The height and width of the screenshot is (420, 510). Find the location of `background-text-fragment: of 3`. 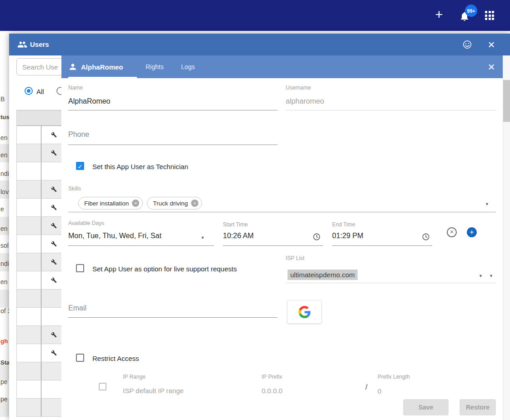

background-text-fragment: of 3 is located at coordinates (5, 311).